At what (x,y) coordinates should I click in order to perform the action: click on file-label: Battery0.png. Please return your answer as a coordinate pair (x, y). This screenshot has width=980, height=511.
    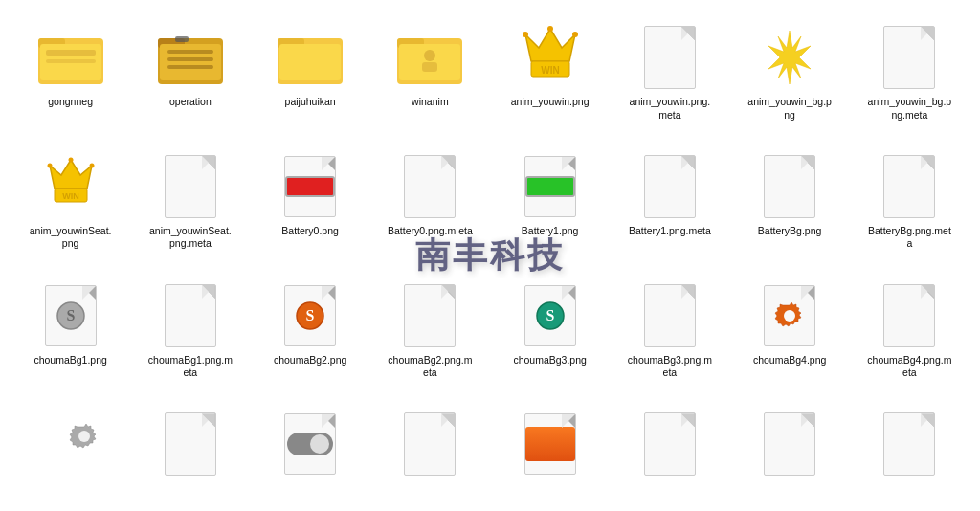
    Looking at the image, I should click on (310, 232).